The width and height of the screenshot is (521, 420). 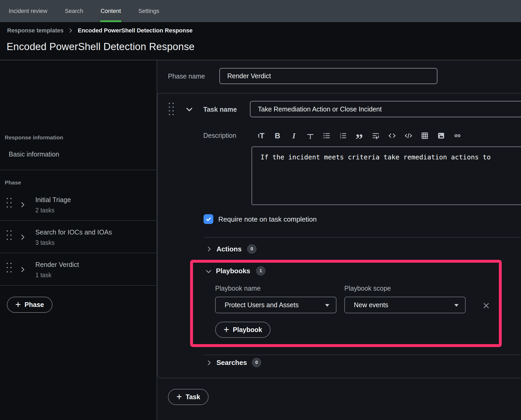 What do you see at coordinates (186, 76) in the screenshot?
I see `phase-name-label: Phase name` at bounding box center [186, 76].